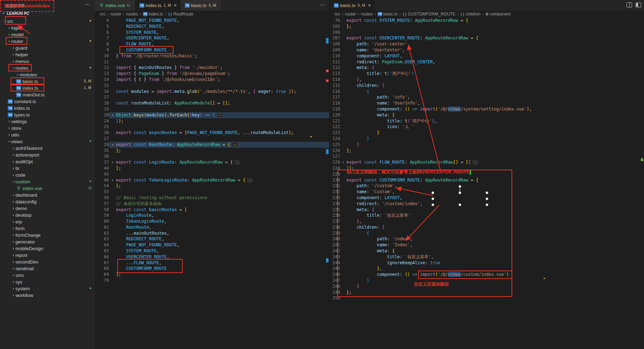  I want to click on code-line-68: 68 CUSTOMFORM_ROUTE, so click(212, 269).